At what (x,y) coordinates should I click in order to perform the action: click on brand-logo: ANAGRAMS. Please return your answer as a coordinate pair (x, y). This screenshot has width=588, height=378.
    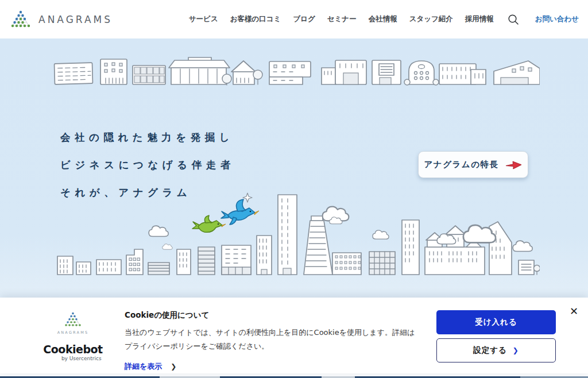
    Looking at the image, I should click on (61, 20).